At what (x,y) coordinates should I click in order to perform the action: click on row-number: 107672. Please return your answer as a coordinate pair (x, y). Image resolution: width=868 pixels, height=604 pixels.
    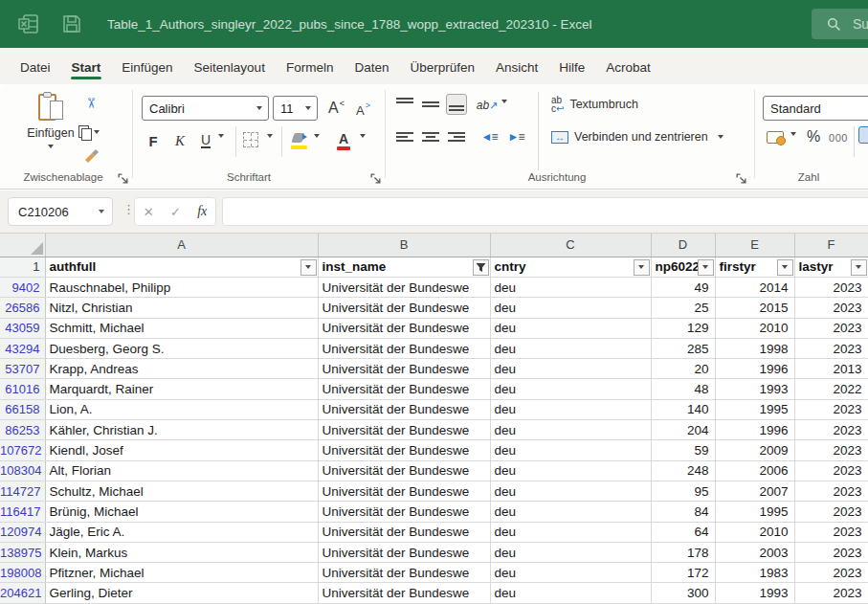
    Looking at the image, I should click on (23, 450).